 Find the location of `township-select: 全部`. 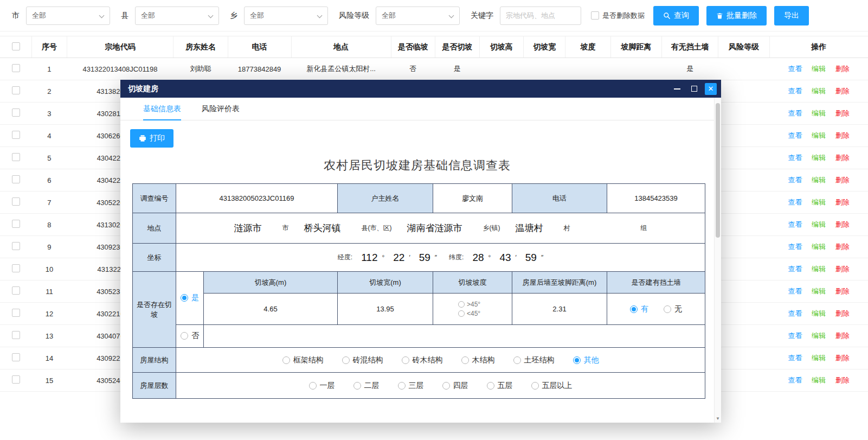

township-select: 全部 is located at coordinates (286, 16).